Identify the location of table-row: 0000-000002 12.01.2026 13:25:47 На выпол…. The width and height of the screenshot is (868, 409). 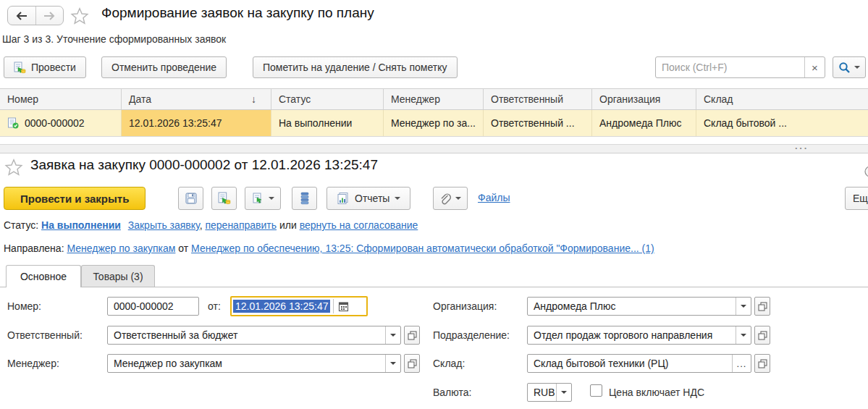
(434, 123).